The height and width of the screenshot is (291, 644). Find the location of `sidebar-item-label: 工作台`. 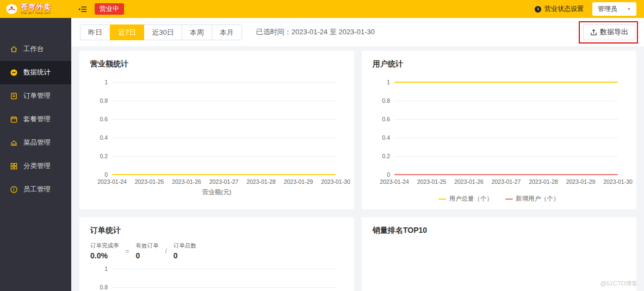

sidebar-item-label: 工作台 is located at coordinates (34, 49).